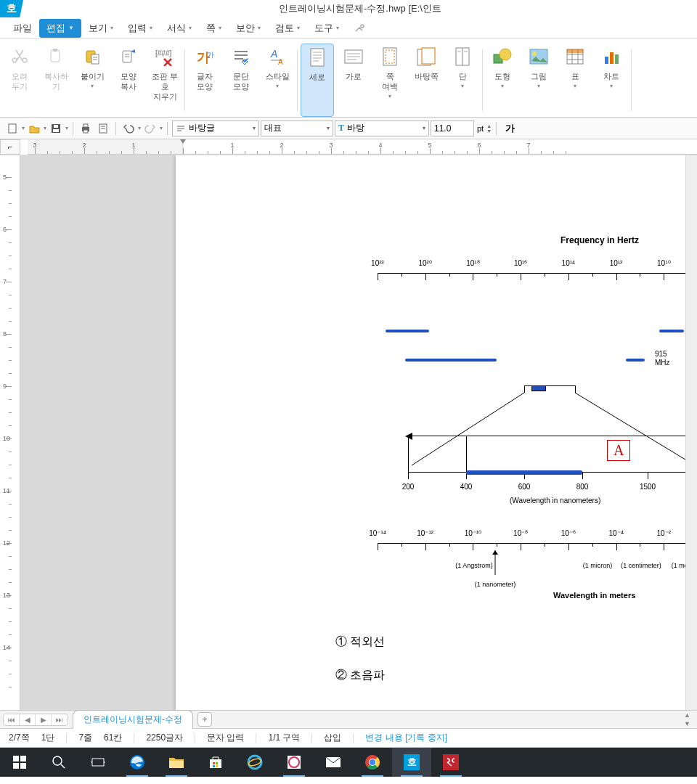 This screenshot has width=697, height=784. Describe the element at coordinates (333, 738) in the screenshot. I see `status-insert: 삽입` at that location.